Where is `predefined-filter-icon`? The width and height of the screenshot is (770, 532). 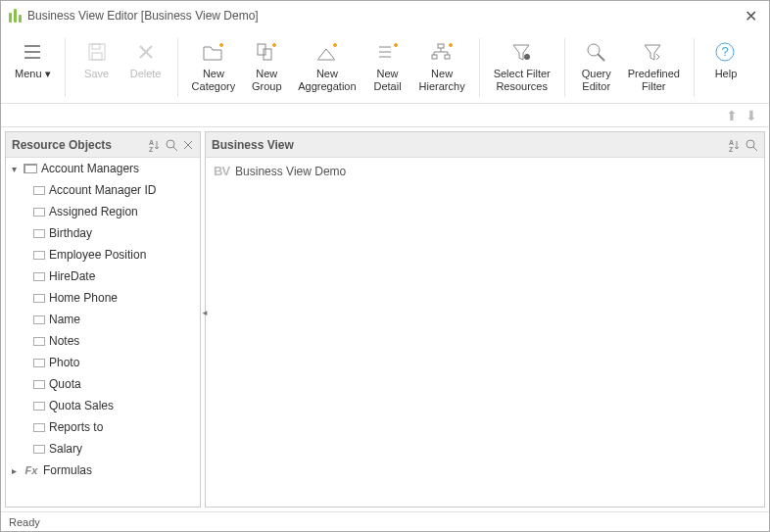 predefined-filter-icon is located at coordinates (653, 52).